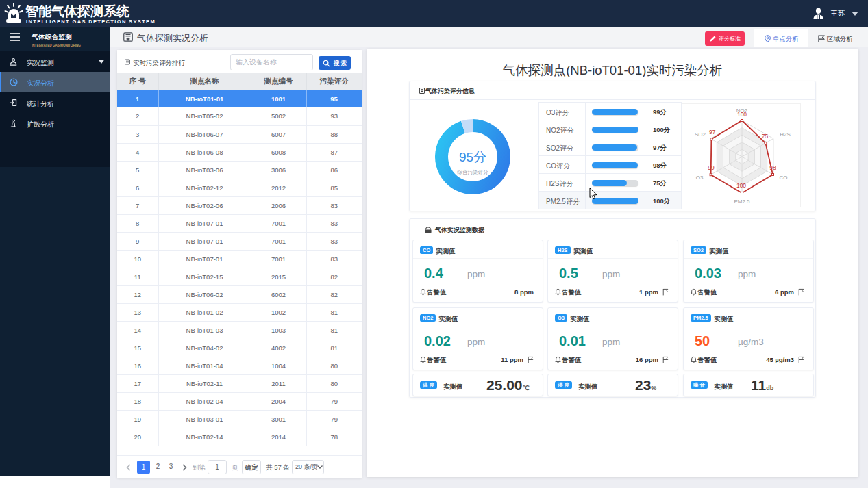 Image resolution: width=868 pixels, height=488 pixels. What do you see at coordinates (711, 168) in the screenshot?
I see `svg-text: 99` at bounding box center [711, 168].